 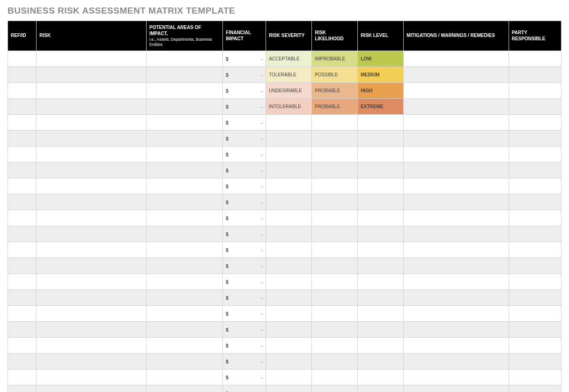 I want to click on cell-likelihood: POSSIBLE, so click(x=335, y=75).